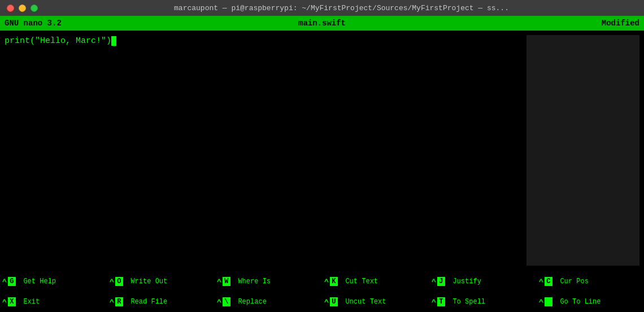  Describe the element at coordinates (327, 302) in the screenshot. I see `caret-u: ^` at that location.